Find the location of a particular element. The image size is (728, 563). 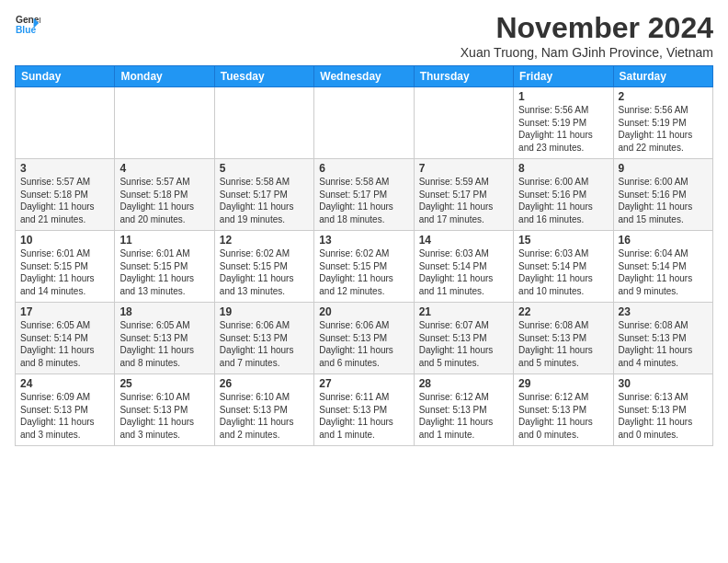

day-number: 23 is located at coordinates (664, 312).